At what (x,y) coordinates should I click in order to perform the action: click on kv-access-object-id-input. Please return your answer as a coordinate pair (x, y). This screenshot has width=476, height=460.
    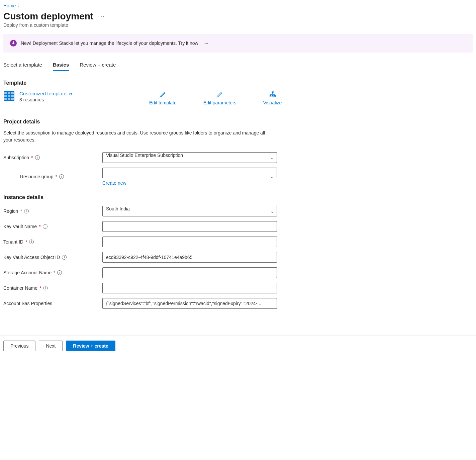
    Looking at the image, I should click on (190, 257).